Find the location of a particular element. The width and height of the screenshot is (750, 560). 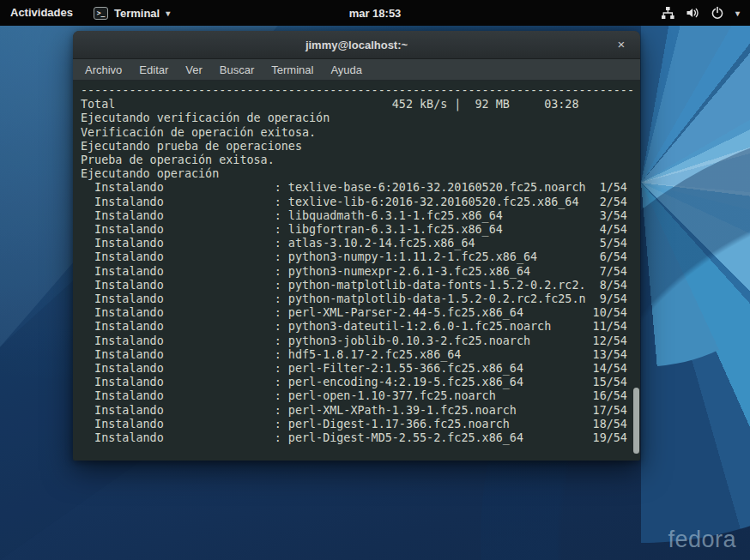

terminal-line: Instalando : python3-joblib-0.10.3-2.fc2… is located at coordinates (360, 341).